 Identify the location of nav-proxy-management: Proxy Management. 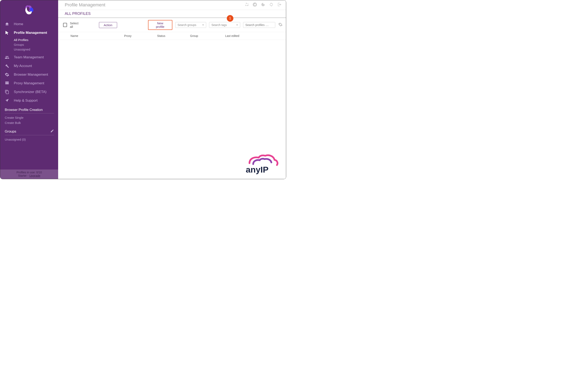
(29, 83).